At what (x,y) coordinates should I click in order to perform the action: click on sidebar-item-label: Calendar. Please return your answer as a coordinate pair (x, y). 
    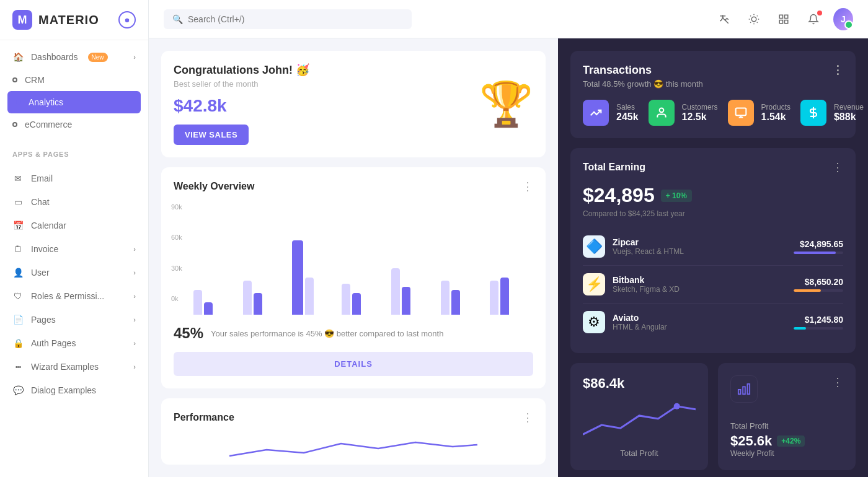
    Looking at the image, I should click on (48, 225).